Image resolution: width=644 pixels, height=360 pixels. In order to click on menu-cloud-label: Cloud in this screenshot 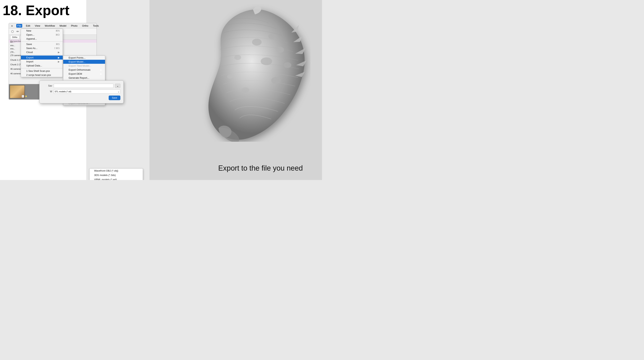, I will do `click(30, 52)`.